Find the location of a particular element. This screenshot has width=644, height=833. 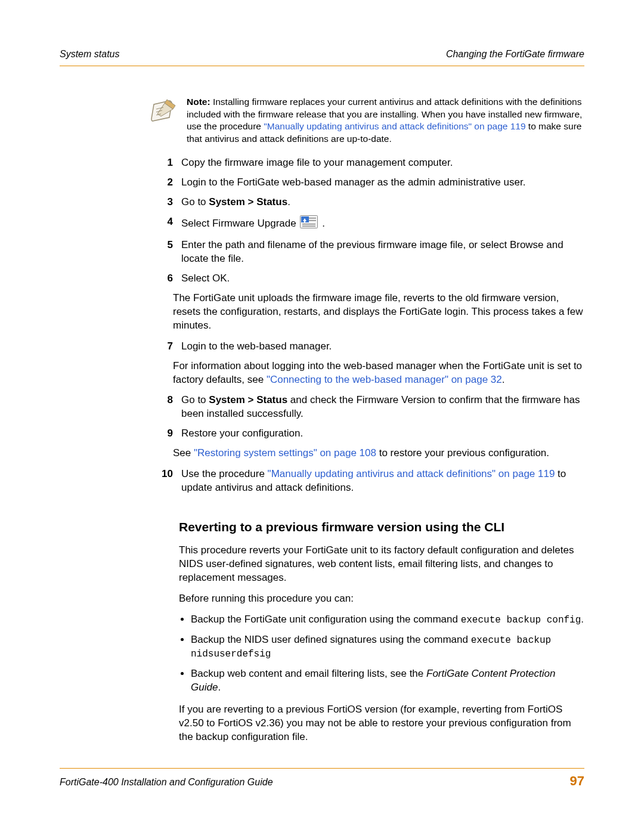

step-9-extra-after: to restore your previous configuration. is located at coordinates (463, 453).